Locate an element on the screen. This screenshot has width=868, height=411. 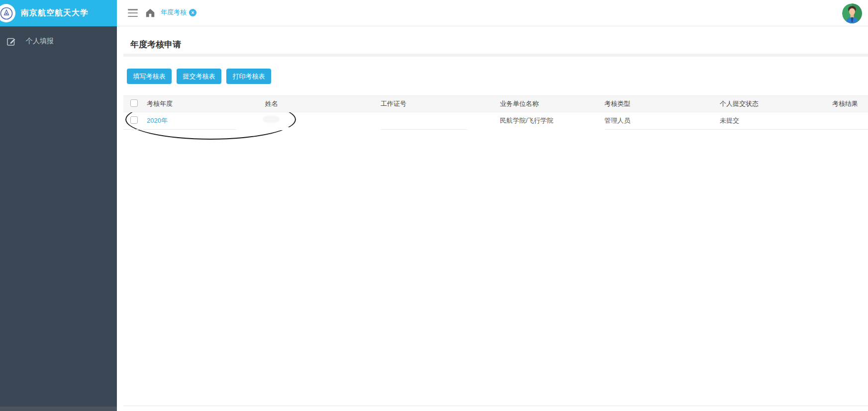
user-avatar is located at coordinates (852, 13).